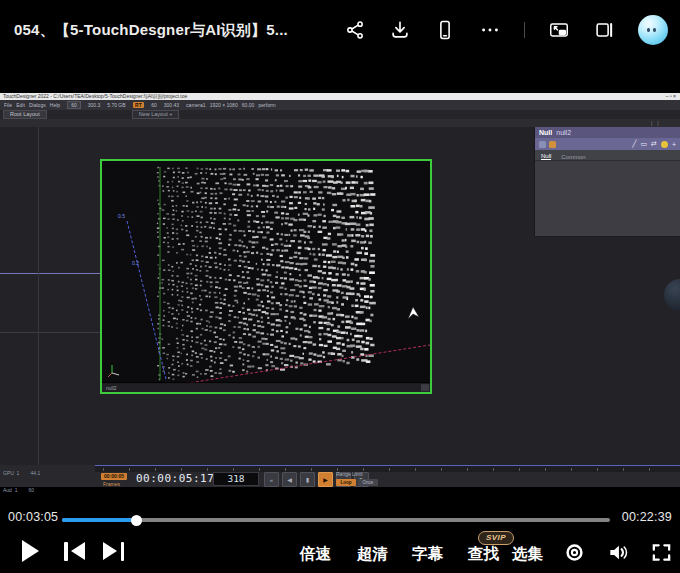 The height and width of the screenshot is (573, 680). I want to click on more-icon, so click(490, 30).